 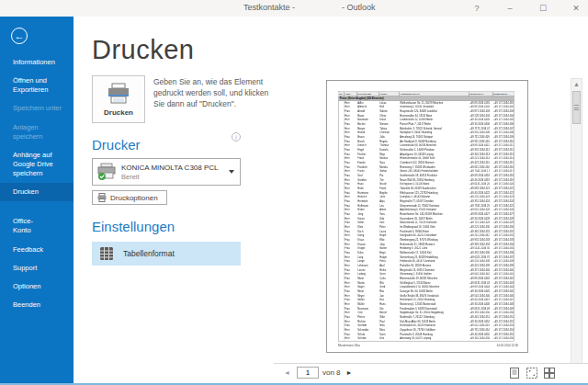 What do you see at coordinates (332, 373) in the screenshot?
I see `page-count-label: von 8` at bounding box center [332, 373].